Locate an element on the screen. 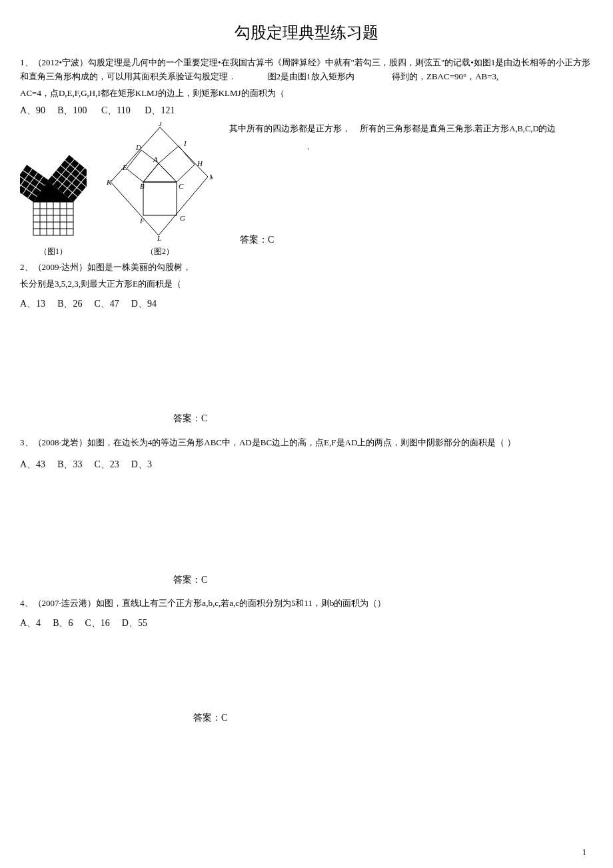  page-title: 勾股定理典型练习题 is located at coordinates (306, 33).